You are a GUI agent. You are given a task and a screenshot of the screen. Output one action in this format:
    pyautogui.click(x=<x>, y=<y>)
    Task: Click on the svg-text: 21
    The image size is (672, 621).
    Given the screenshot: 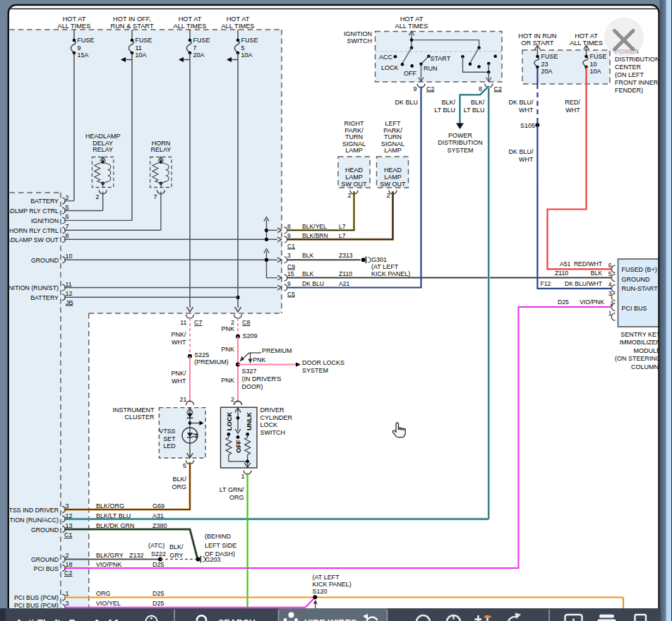 What is the action you would take?
    pyautogui.click(x=183, y=399)
    